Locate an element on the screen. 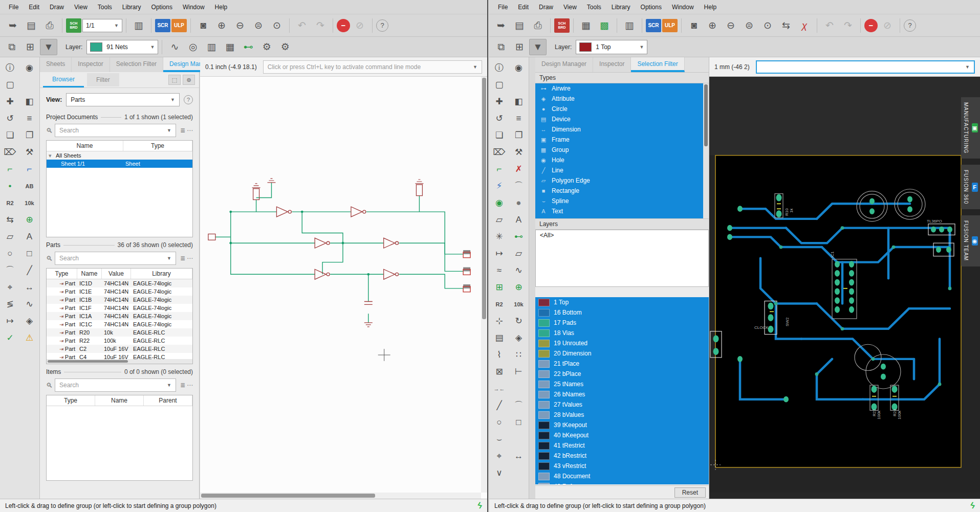 Image resolution: width=980 pixels, height=512 pixels. type-filter-item: ▣ Frame is located at coordinates (622, 140).